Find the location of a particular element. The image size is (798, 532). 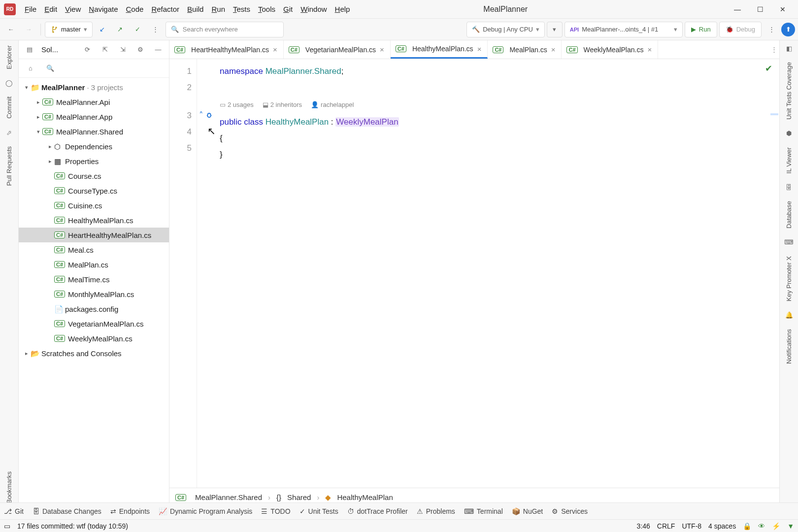

bottom-problems: ⚠Problems is located at coordinates (436, 511).